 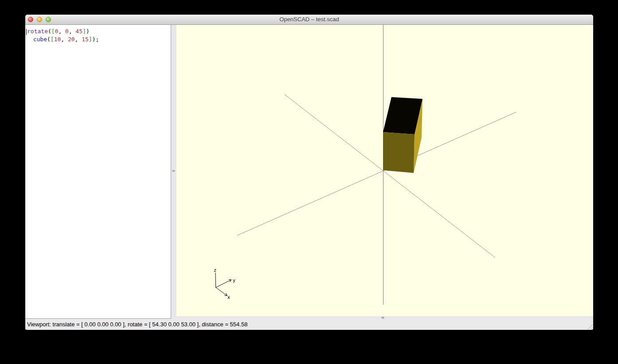 I want to click on resize-grip, so click(x=590, y=326).